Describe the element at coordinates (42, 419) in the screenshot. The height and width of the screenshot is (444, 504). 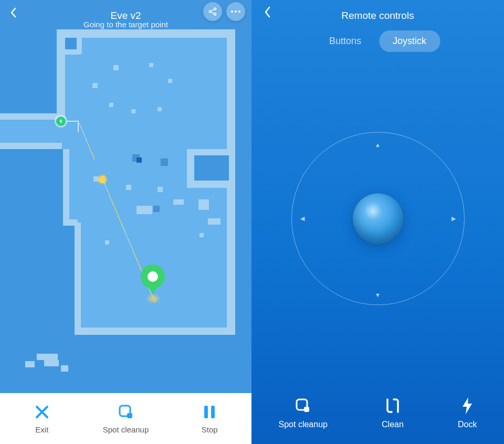
I see `exit-button: Exit` at that location.